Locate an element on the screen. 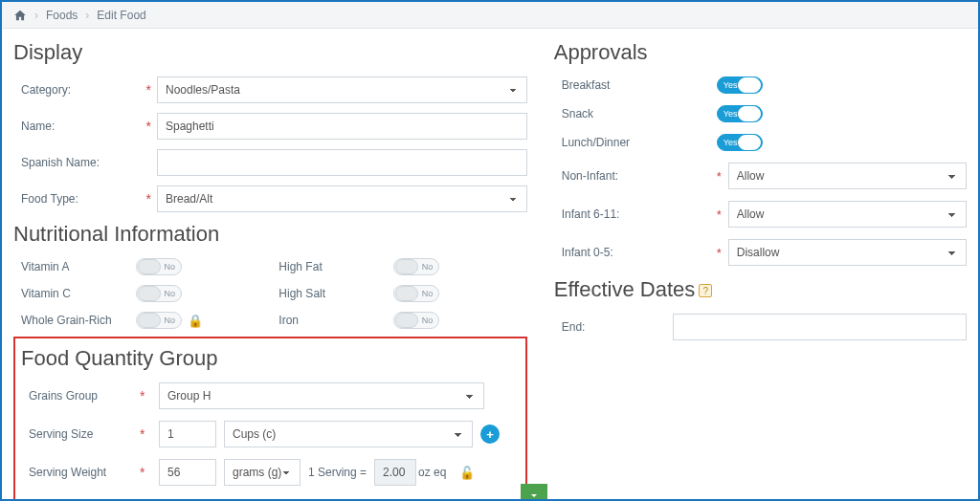  category-label: Category: is located at coordinates (76, 90).